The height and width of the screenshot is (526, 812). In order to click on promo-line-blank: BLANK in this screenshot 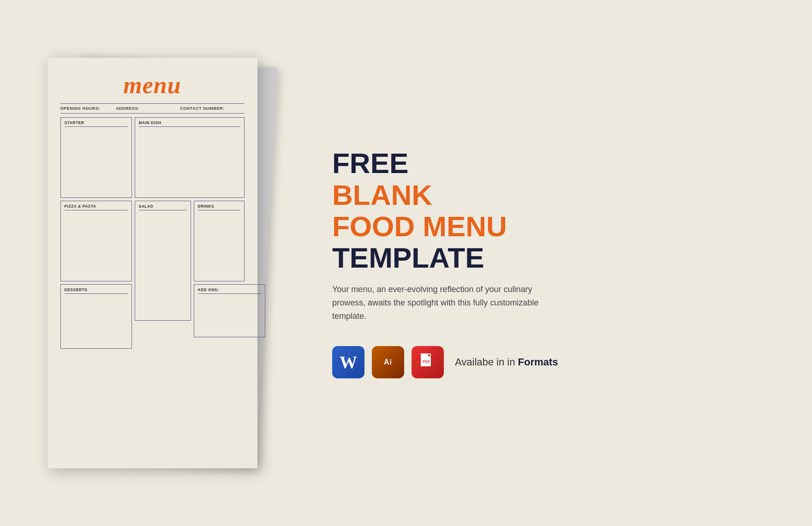, I will do `click(554, 195)`.